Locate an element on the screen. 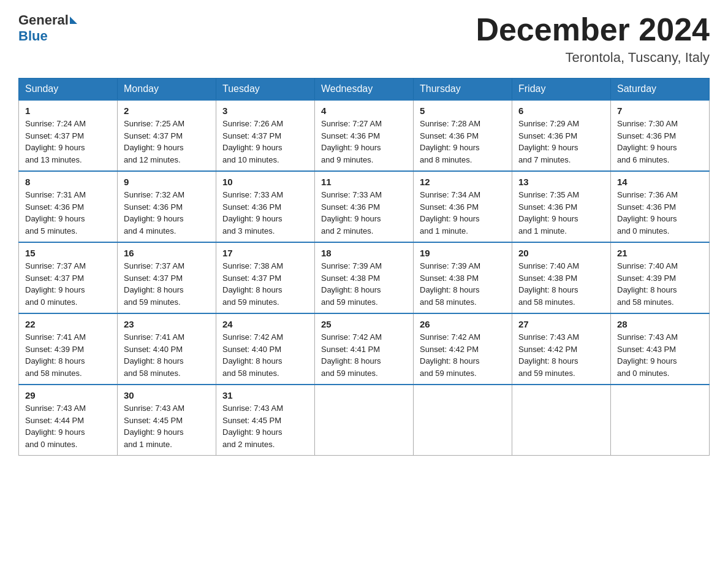 This screenshot has height=563, width=728. day-info: Sunrise: 7:42 AMSunset: 4:42 PMDaylight:… is located at coordinates (463, 355).